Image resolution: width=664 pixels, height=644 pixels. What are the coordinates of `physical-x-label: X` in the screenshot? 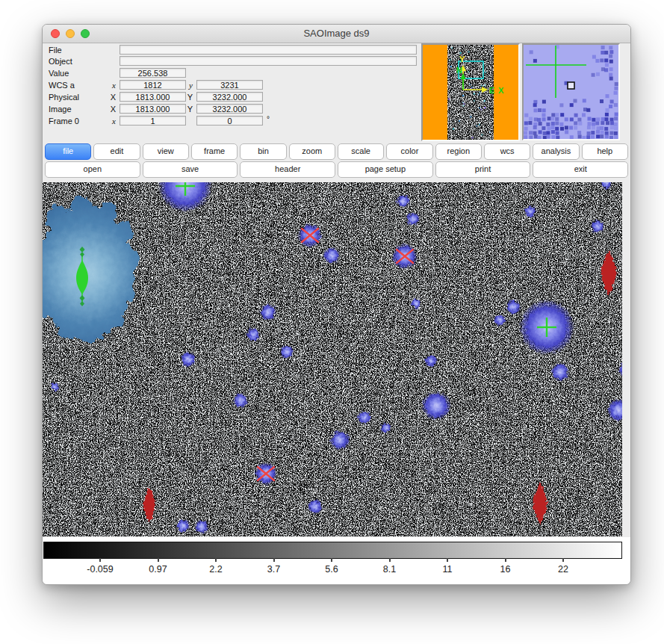 It's located at (111, 97).